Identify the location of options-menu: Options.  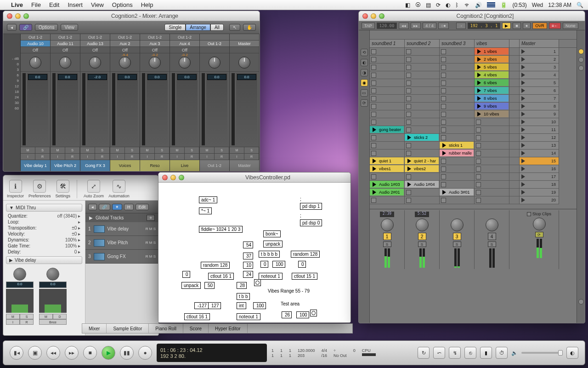
(46, 28).